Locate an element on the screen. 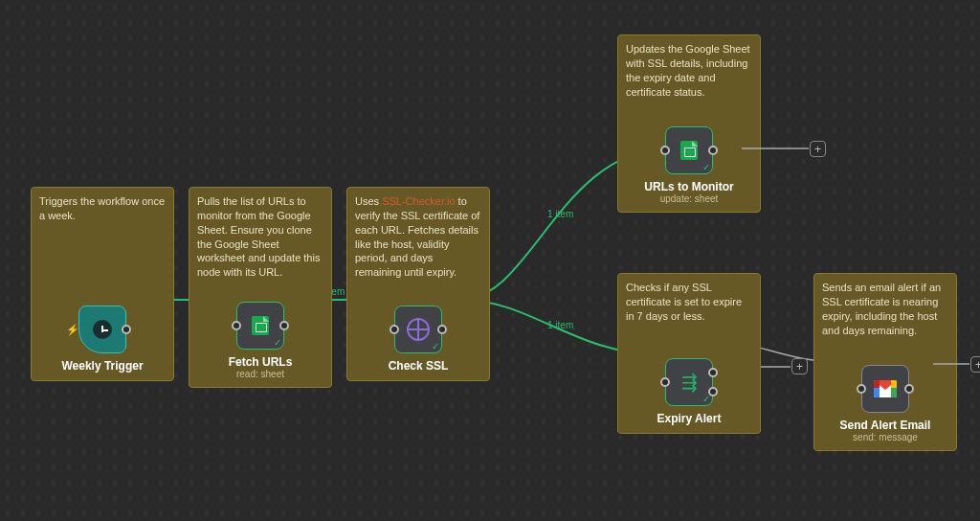  node-send-alert-email: Sends an email alert if an SSL certifica… is located at coordinates (885, 362).